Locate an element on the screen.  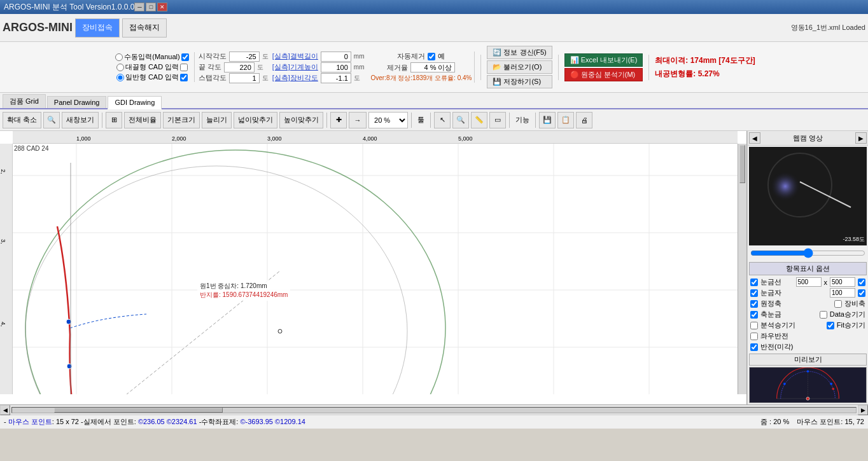
circle-analysis-button: 🔴 원중심 분석기(M) is located at coordinates (604, 75).